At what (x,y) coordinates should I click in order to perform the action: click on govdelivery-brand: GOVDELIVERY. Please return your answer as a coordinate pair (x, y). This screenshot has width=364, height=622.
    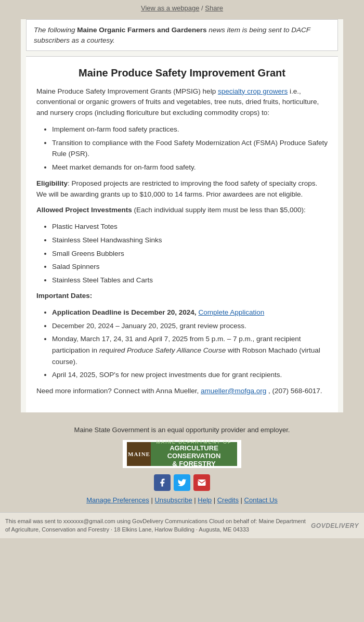
    Looking at the image, I should click on (335, 526).